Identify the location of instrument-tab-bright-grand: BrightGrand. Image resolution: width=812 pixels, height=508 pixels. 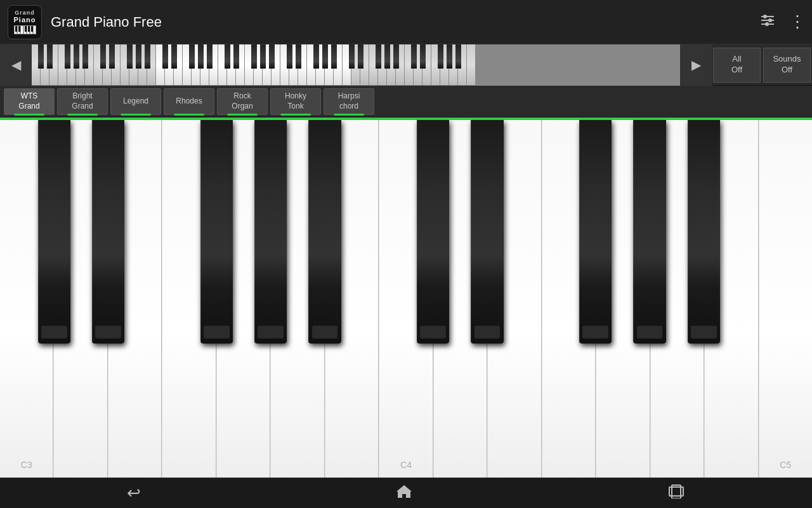
(82, 102).